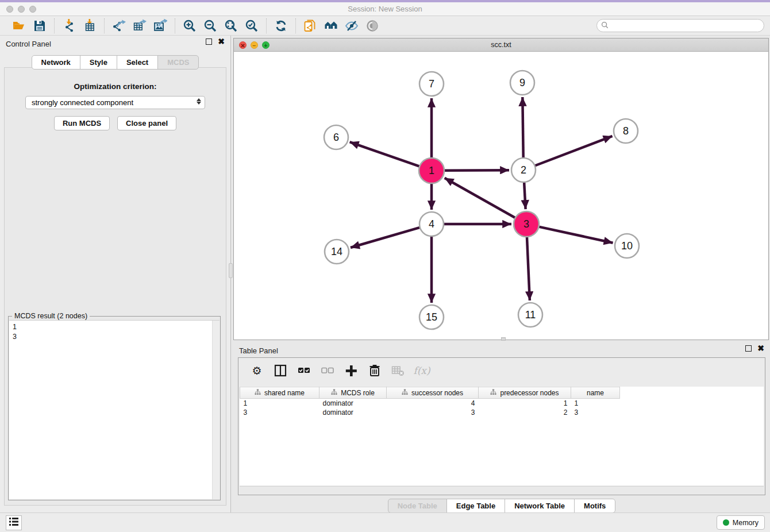  Describe the element at coordinates (310, 26) in the screenshot. I see `clone-network-button` at that location.